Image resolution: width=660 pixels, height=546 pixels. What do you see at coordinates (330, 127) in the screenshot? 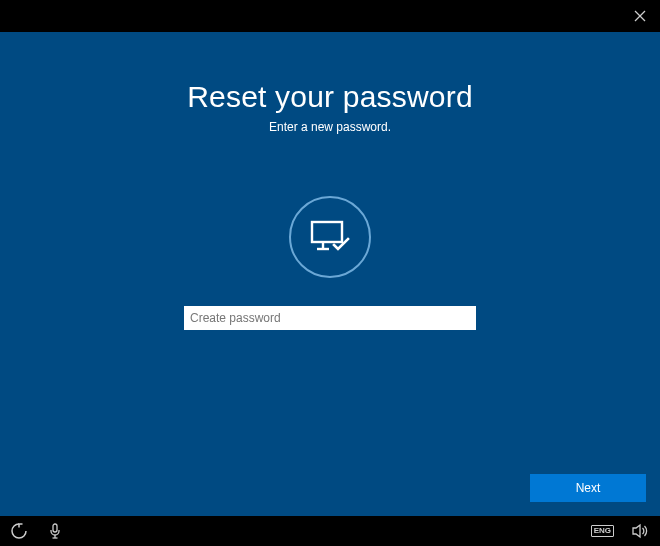
I see `page-subtitle: Enter a new password.` at bounding box center [330, 127].